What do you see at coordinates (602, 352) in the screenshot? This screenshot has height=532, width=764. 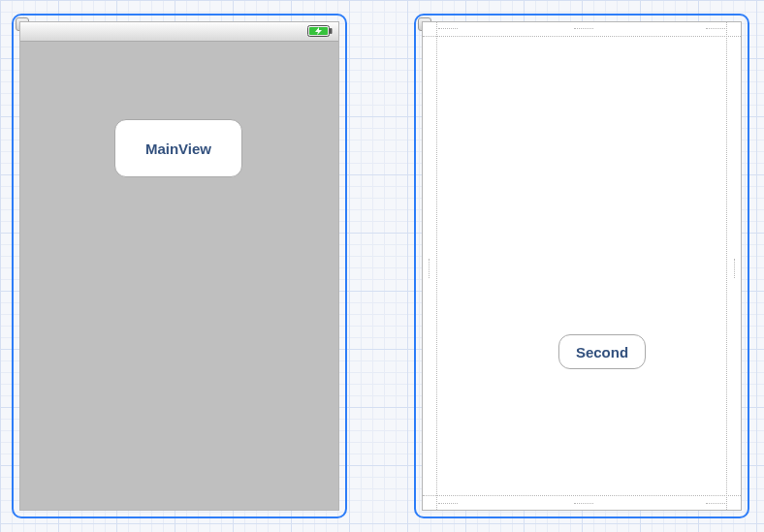 I see `second-button: Second` at bounding box center [602, 352].